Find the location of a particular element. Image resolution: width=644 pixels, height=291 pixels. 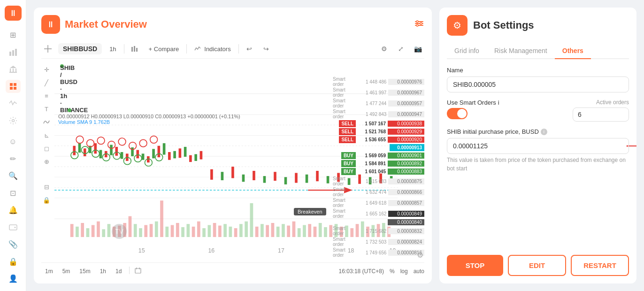

tf-1d: 1d is located at coordinates (118, 271).